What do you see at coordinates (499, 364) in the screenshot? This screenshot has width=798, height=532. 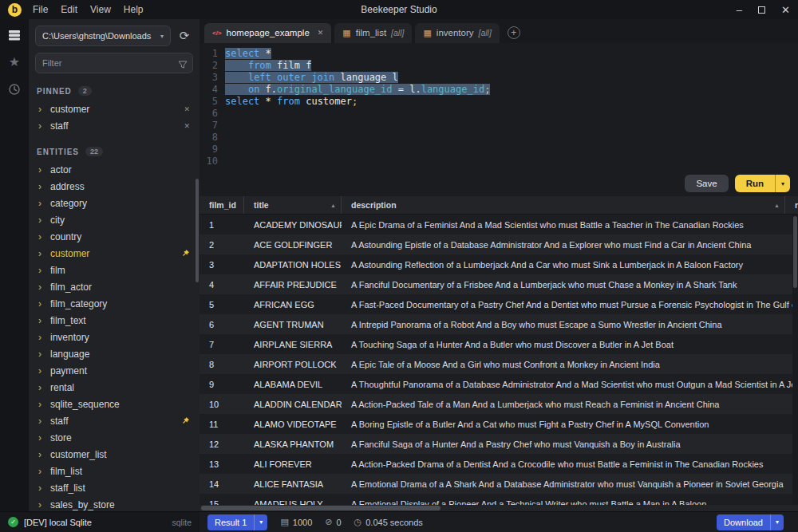 I see `table-row: 8AIRPORT POLLOCKA Epic Tale of a Moose A…` at bounding box center [499, 364].